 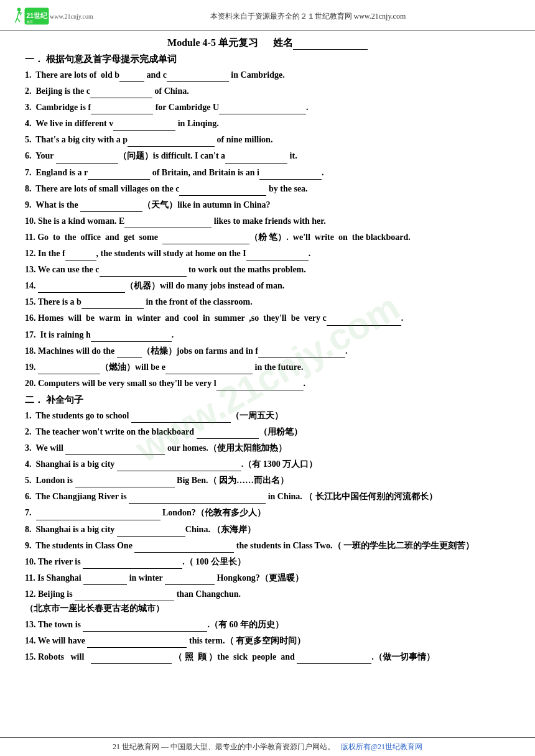 What do you see at coordinates (268, 601) in the screenshot?
I see `q2-12: 12. Beijing is than Changchun.（北京市一座比长春更…` at bounding box center [268, 601].